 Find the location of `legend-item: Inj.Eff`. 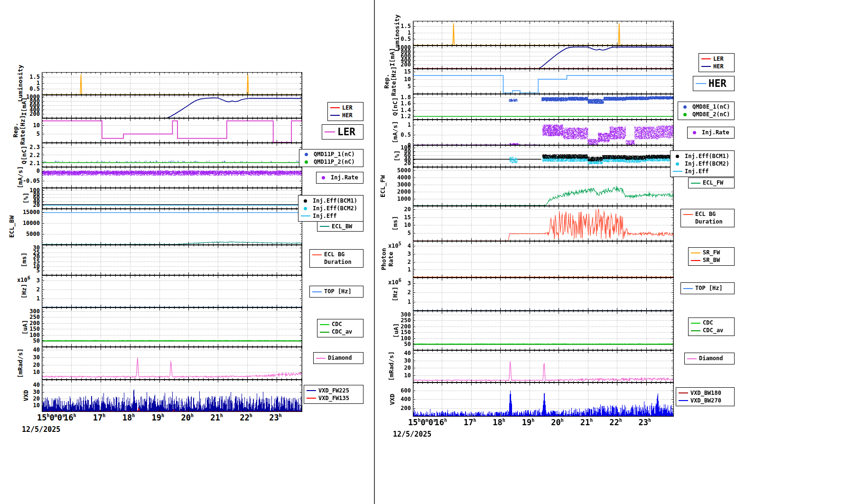

legend-item: Inj.Eff is located at coordinates (702, 172).